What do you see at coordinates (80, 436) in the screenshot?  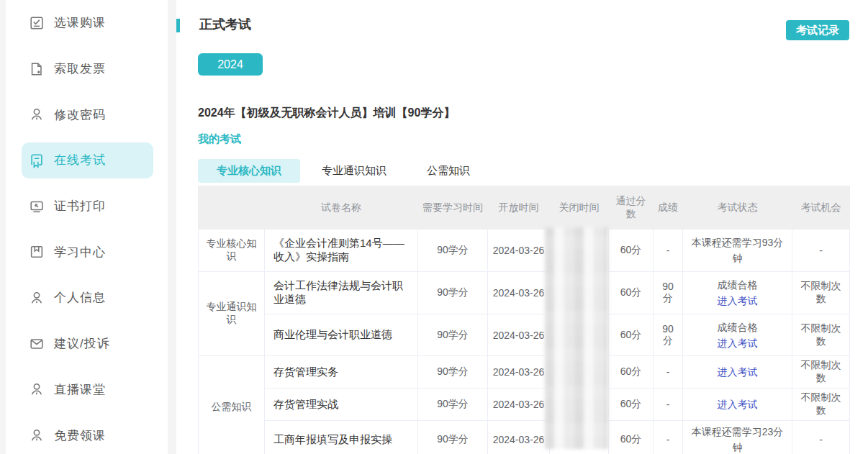 I see `sidebar-item-label: 免费领课` at bounding box center [80, 436].